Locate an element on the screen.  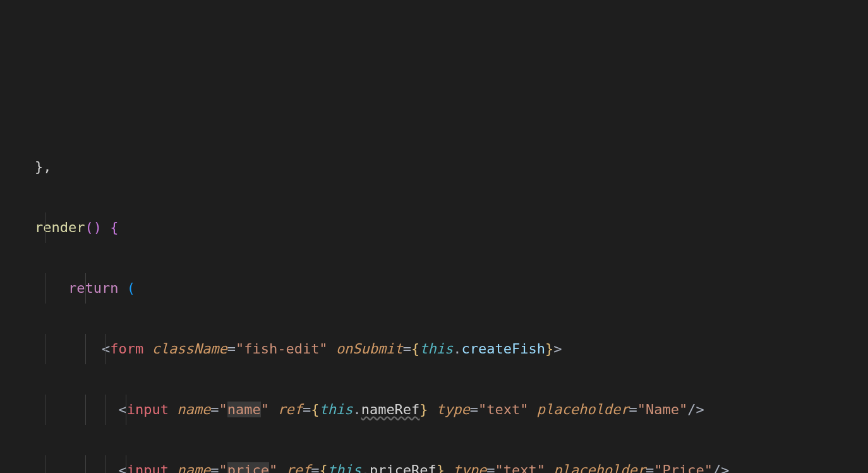
method: createFish is located at coordinates (503, 349).